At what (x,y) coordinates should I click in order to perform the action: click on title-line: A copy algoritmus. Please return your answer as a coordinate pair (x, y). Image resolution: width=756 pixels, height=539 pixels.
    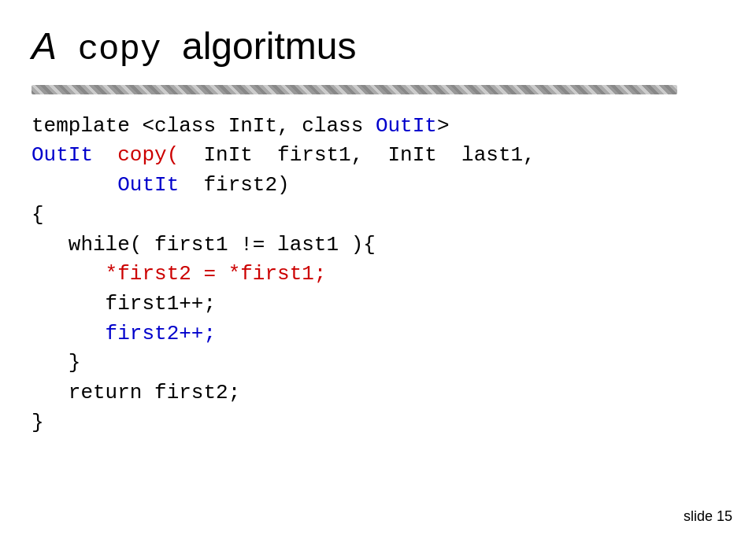
    Looking at the image, I should click on (378, 47).